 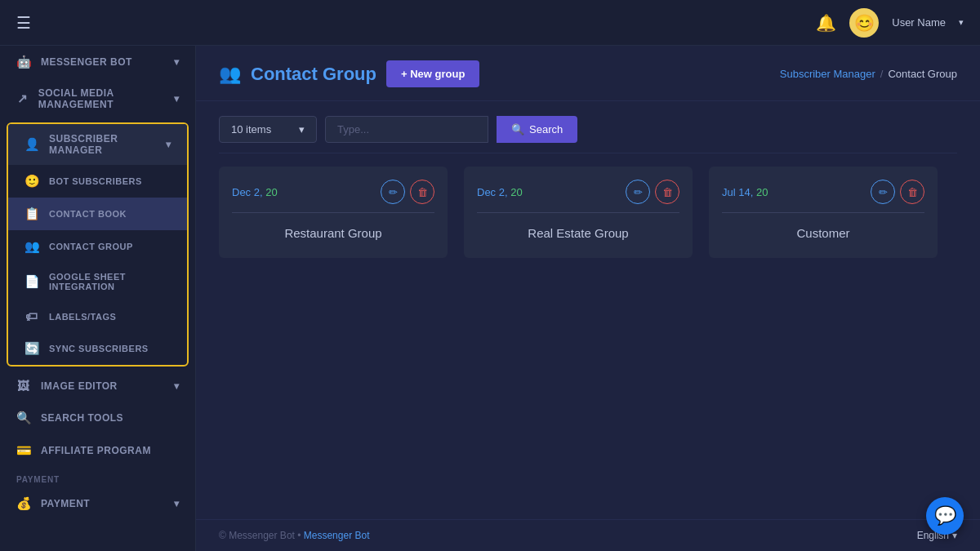 I want to click on contact-card-0: Dec 2, 20 ✏ 🗑 Restaurant Group, so click(x=333, y=212).